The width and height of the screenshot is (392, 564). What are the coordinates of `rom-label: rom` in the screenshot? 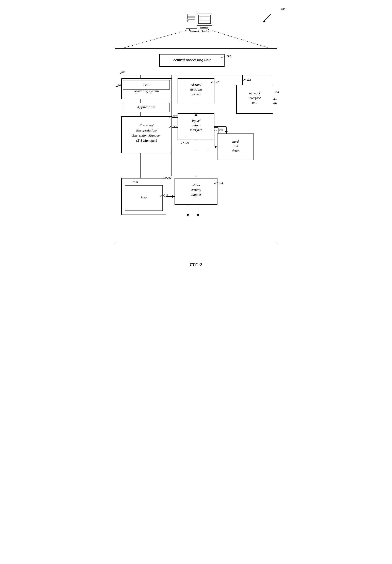 It's located at (135, 182).